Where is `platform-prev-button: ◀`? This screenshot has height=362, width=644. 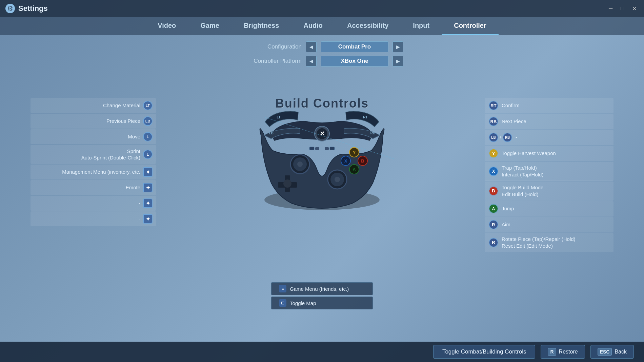
platform-prev-button: ◀ is located at coordinates (311, 61).